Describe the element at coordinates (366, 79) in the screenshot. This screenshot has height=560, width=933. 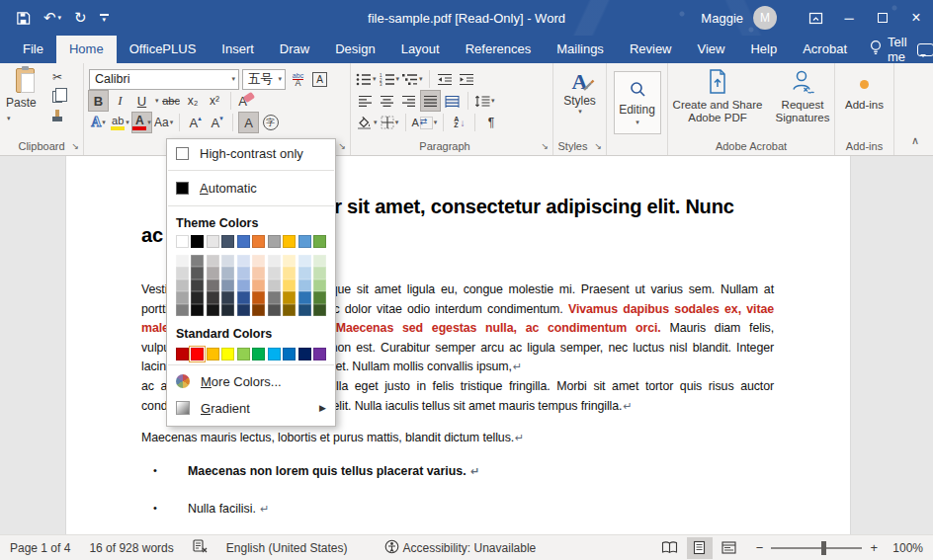
I see `bullets-button: ▾` at that location.